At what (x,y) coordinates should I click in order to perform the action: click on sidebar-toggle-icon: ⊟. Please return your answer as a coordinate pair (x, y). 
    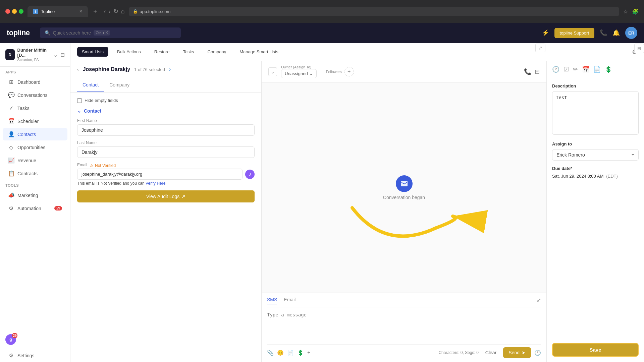
    Looking at the image, I should click on (62, 55).